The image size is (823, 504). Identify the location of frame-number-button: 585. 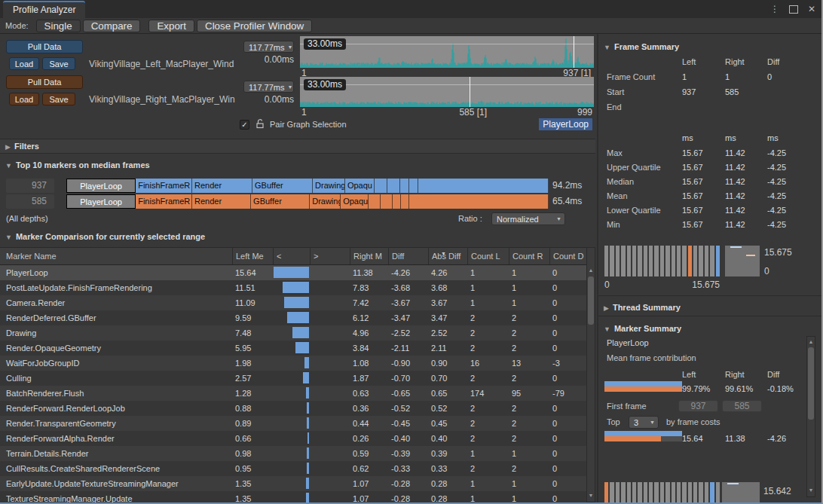
(30, 202).